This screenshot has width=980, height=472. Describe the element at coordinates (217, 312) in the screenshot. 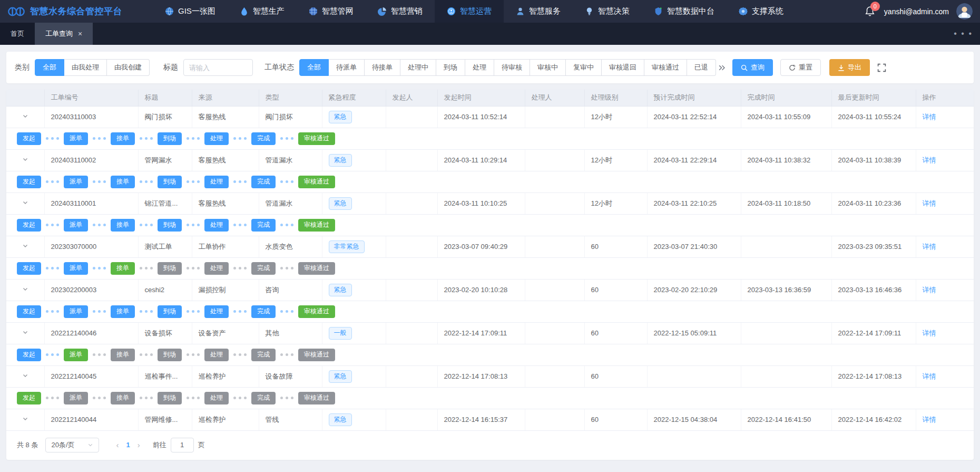

I see `workflow-step-badge: 处理` at that location.